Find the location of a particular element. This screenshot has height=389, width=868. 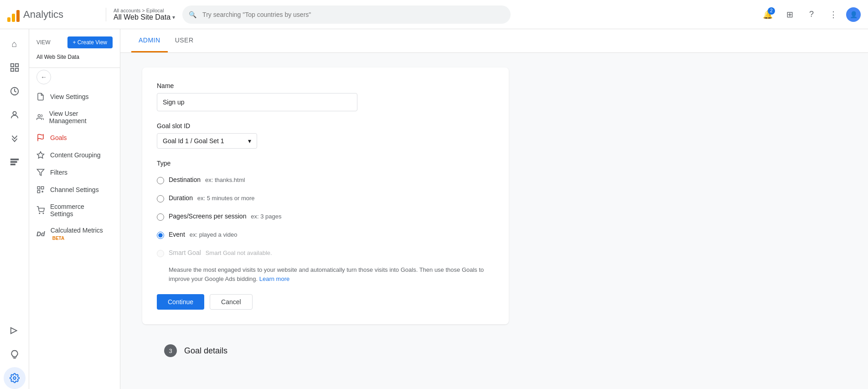

radio-duration: Duration ex: 5 minutes or more is located at coordinates (326, 198).